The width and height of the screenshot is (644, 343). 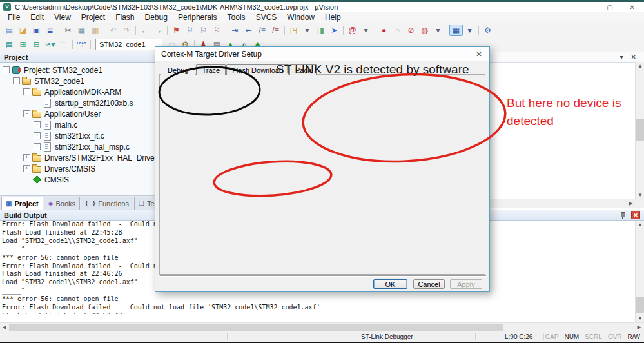 What do you see at coordinates (144, 30) in the screenshot?
I see `navigate-back-icon: ←` at bounding box center [144, 30].